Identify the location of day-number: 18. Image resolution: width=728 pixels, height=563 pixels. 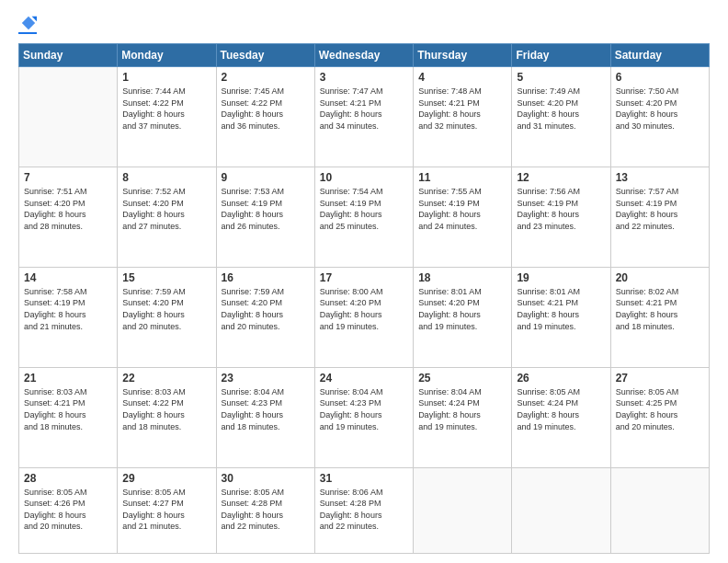
(462, 278).